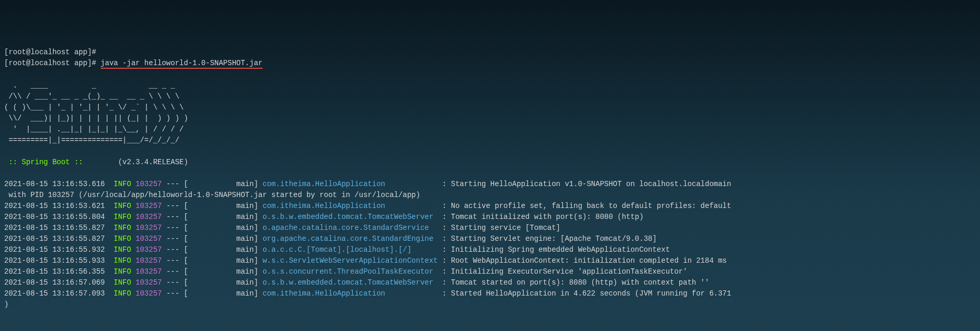 This screenshot has height=331, width=980. I want to click on log-class: org.apache.catalina.core.StandardEngine, so click(350, 239).